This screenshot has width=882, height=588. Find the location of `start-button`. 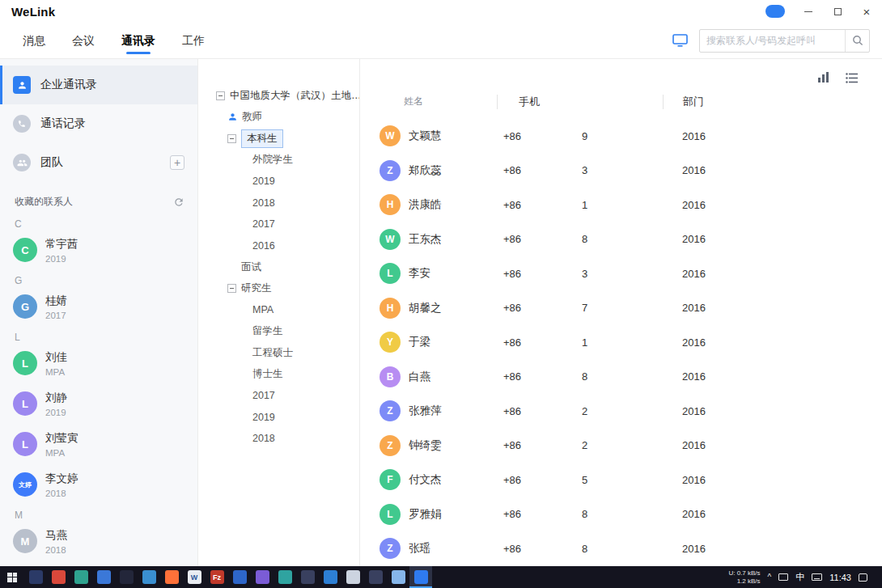

start-button is located at coordinates (12, 577).